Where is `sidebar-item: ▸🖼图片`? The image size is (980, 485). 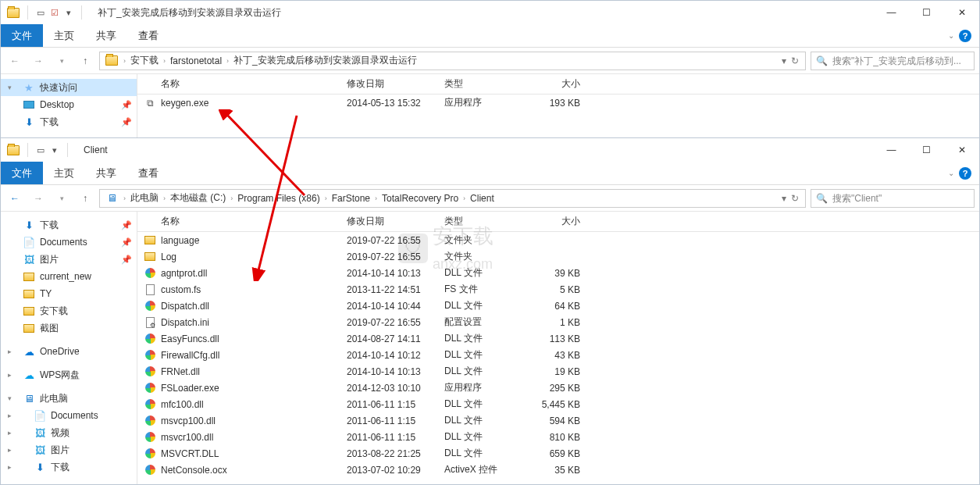
sidebar-item: ▸🖼图片 is located at coordinates (69, 450).